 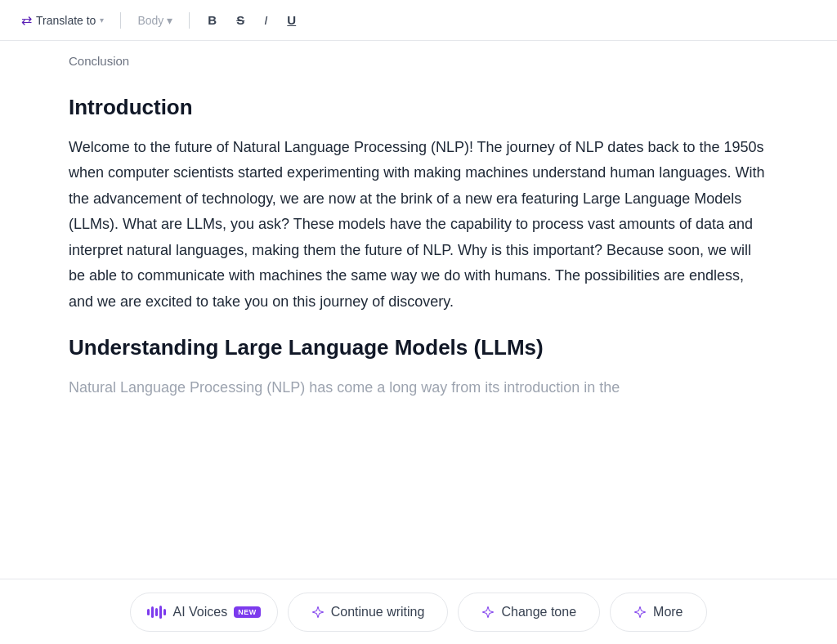 I want to click on waveform-icon, so click(x=157, y=612).